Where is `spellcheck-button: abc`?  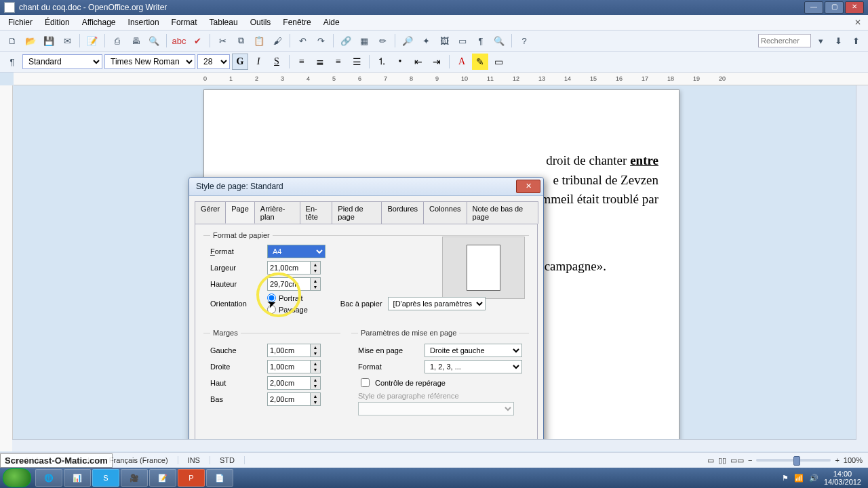
spellcheck-button: abc is located at coordinates (179, 41).